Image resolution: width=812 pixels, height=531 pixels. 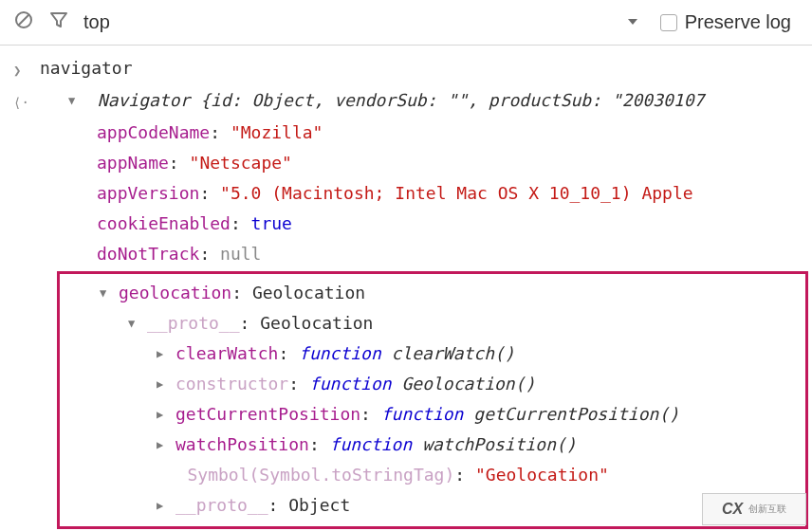 What do you see at coordinates (24, 23) in the screenshot?
I see `clear-console-icon` at bounding box center [24, 23].